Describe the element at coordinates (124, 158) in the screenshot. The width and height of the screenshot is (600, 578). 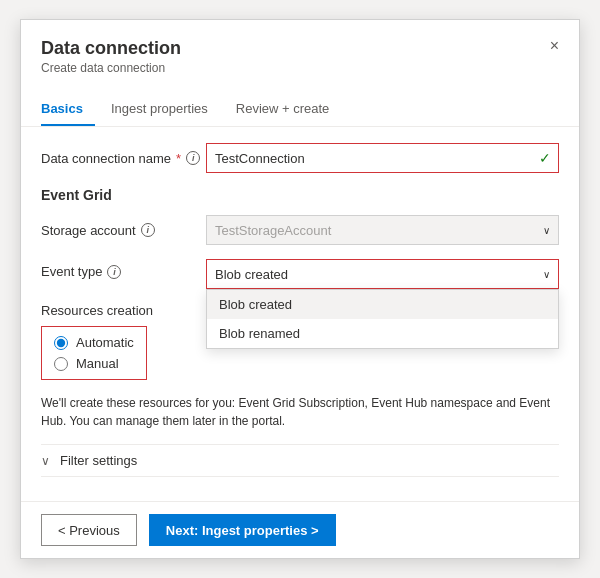
I see `connection-name-label: Data connection name * i` at that location.